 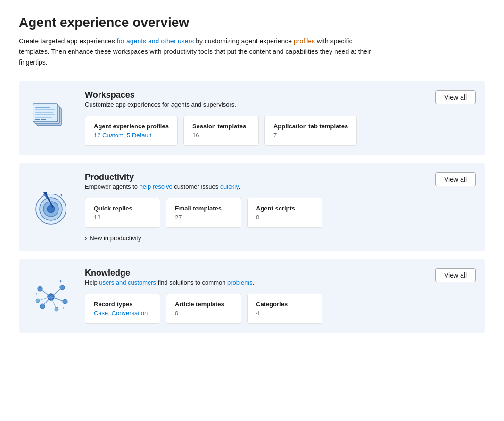 What do you see at coordinates (198, 52) in the screenshot?
I see `page-description: Create targeted app experiences for agen…` at bounding box center [198, 52].